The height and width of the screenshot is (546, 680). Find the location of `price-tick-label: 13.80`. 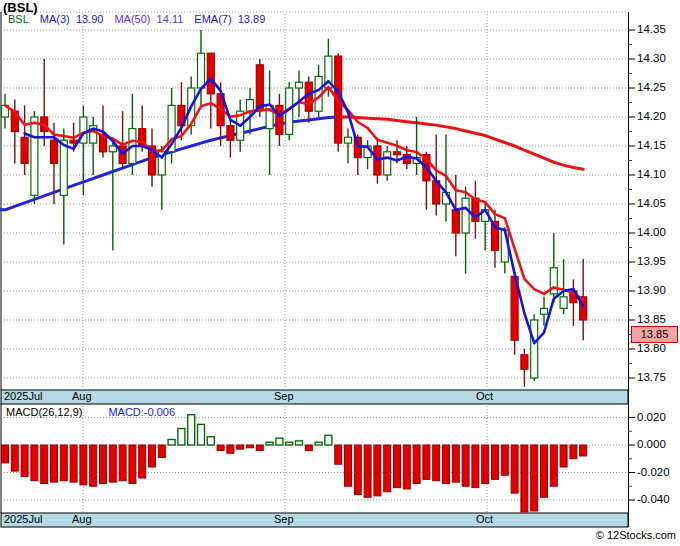

price-tick-label: 13.80 is located at coordinates (652, 348).